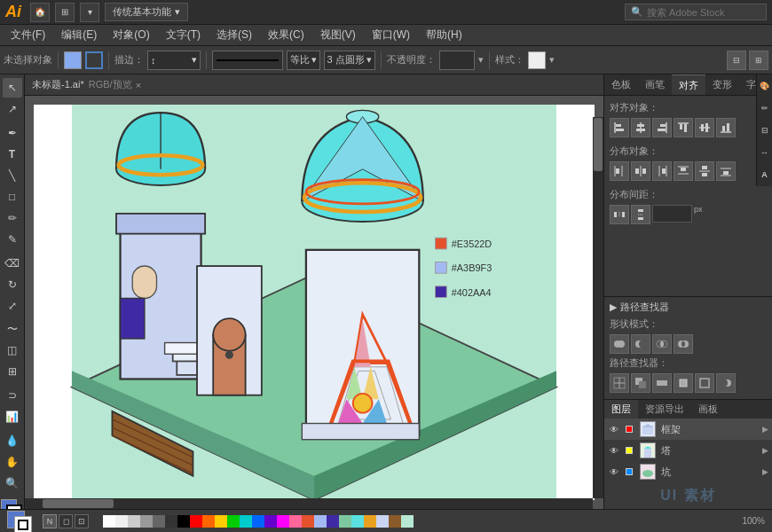  I want to click on divide-btn, so click(619, 383).